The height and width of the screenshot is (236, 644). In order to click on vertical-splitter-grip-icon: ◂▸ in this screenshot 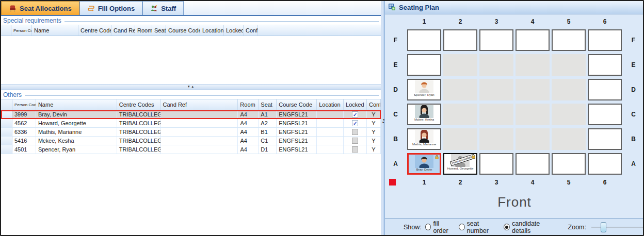, I will do `click(383, 121)`.